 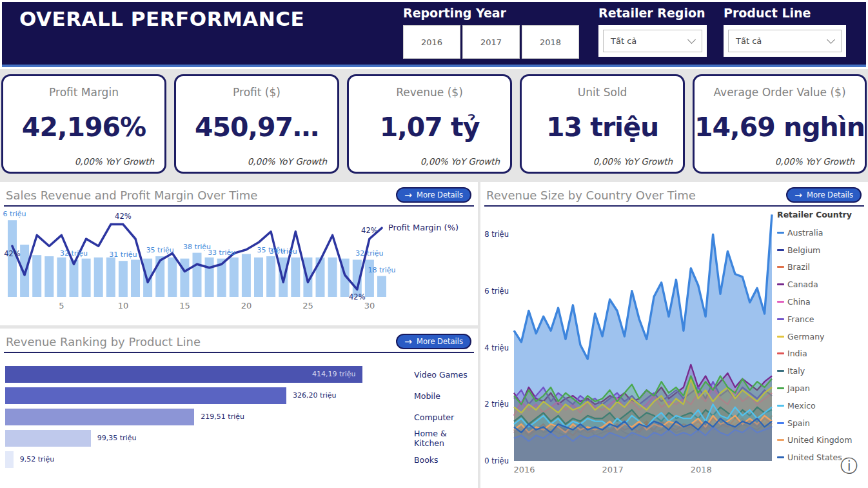 I want to click on svg-text: 6 triệu, so click(x=497, y=291).